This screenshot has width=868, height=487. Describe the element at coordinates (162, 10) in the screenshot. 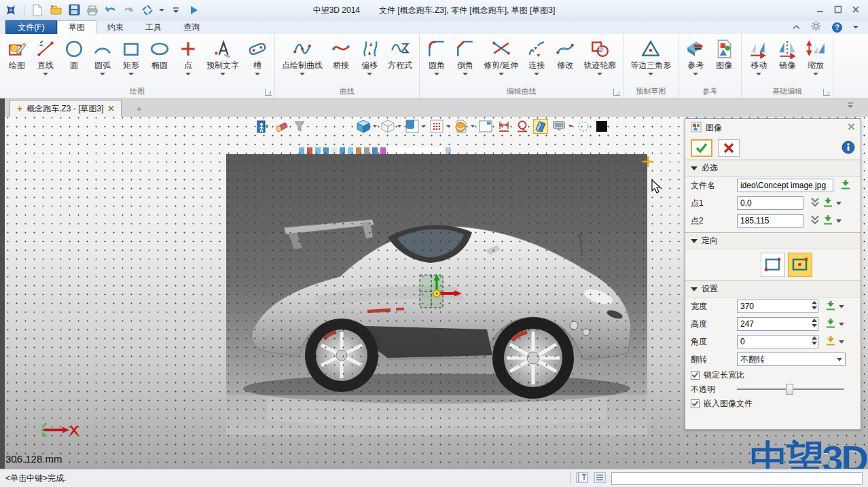

I see `regen-dropdown-caret` at that location.